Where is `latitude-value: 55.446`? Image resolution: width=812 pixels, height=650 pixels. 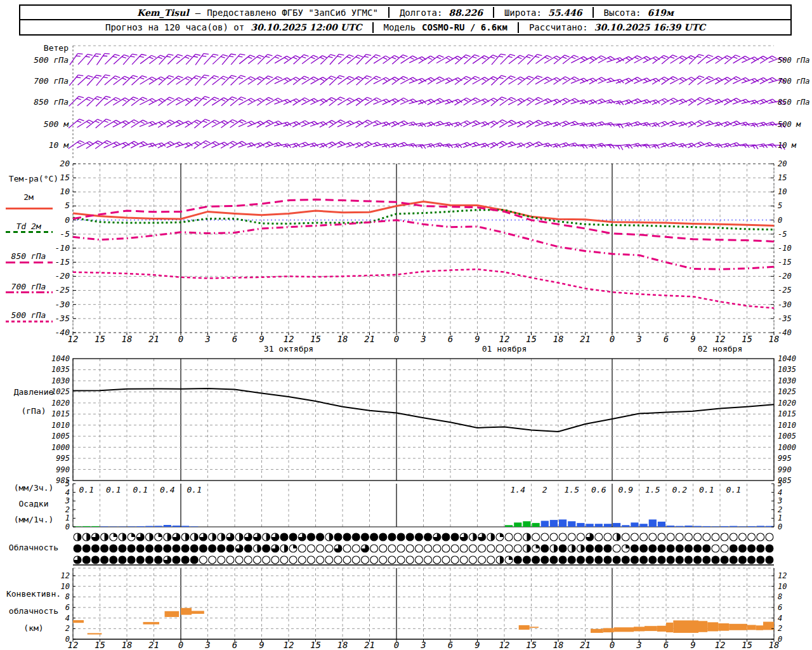
latitude-value: 55.446 is located at coordinates (565, 13).